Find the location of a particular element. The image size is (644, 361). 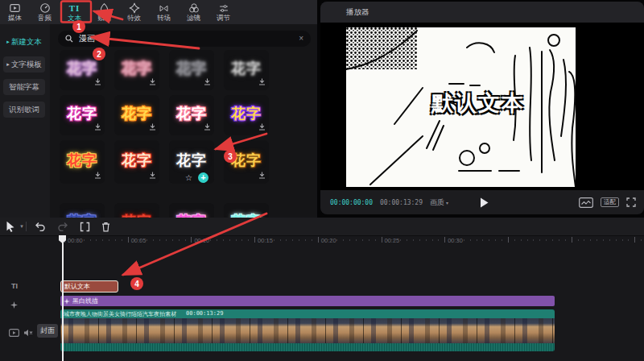

toolbar-item-4: 贴纸 is located at coordinates (105, 12).